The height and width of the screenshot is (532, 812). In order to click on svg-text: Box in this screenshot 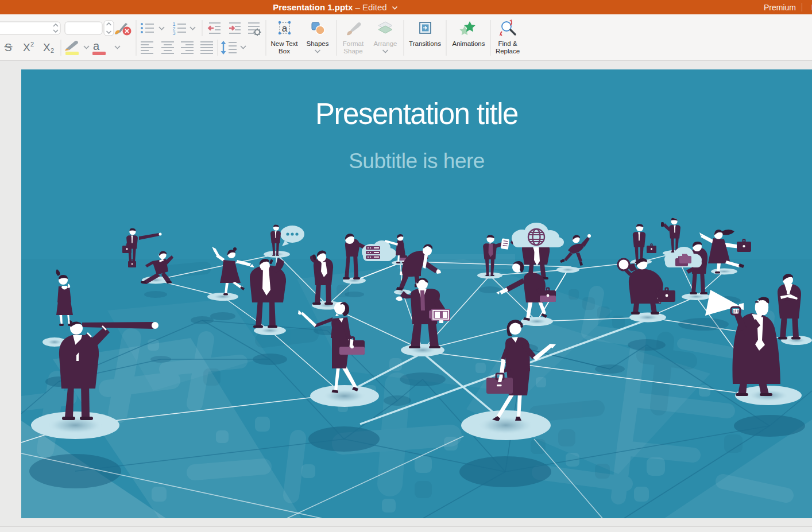, I will do `click(284, 51)`.